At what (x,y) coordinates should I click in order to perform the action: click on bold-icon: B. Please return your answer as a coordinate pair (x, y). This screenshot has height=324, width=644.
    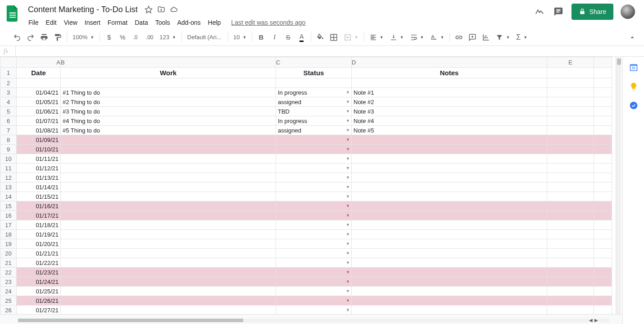
    Looking at the image, I should click on (261, 37).